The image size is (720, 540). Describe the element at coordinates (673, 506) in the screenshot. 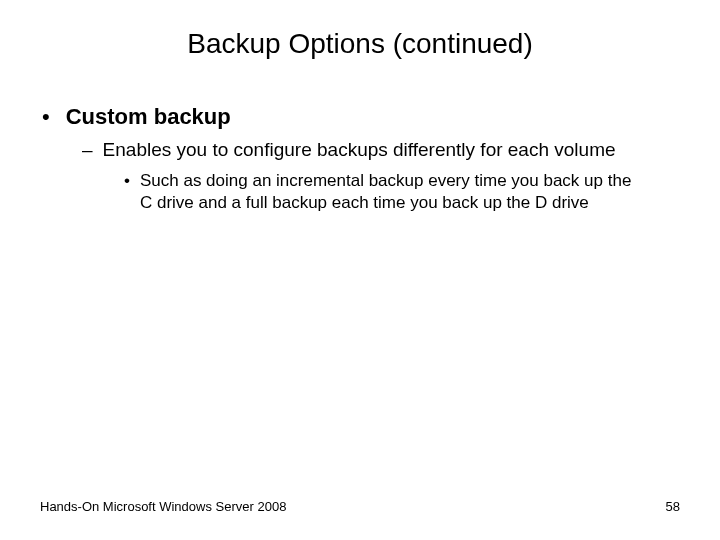

I see `page-number: 58` at that location.